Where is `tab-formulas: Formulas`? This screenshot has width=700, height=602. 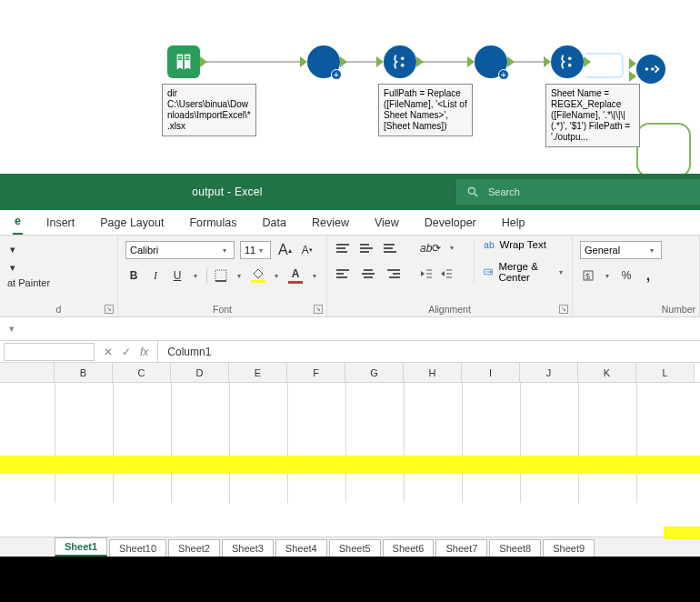
tab-formulas: Formulas is located at coordinates (213, 223).